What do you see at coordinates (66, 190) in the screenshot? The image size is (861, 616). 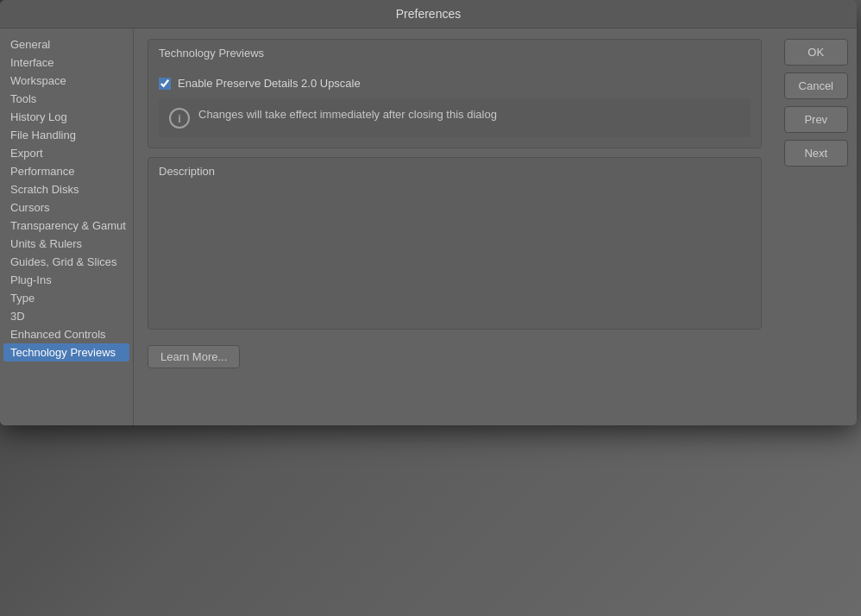 I see `sidebar-item-scratch-disks: Scratch Disks` at bounding box center [66, 190].